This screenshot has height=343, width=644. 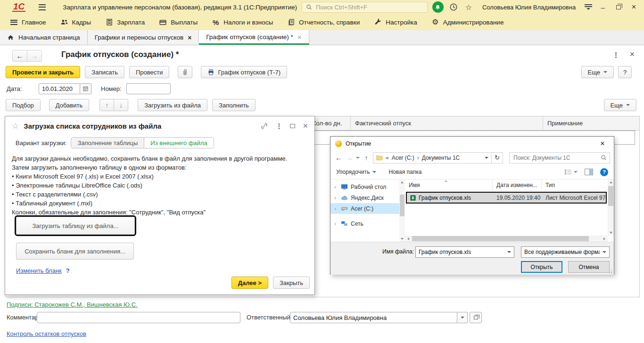 What do you see at coordinates (244, 72) in the screenshot?
I see `print-t7-button: График отпусков (Т-7)` at bounding box center [244, 72].